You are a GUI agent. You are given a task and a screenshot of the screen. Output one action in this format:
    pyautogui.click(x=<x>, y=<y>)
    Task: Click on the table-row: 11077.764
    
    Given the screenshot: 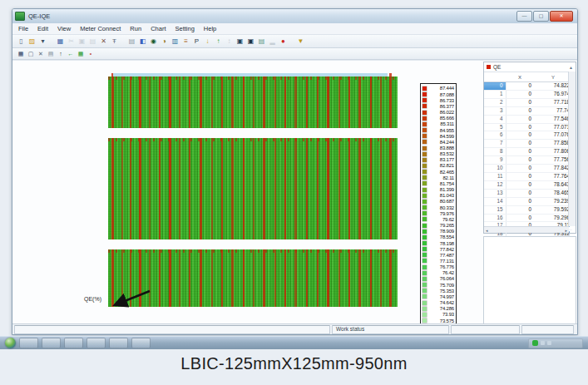 What is the action you would take?
    pyautogui.click(x=528, y=176)
    